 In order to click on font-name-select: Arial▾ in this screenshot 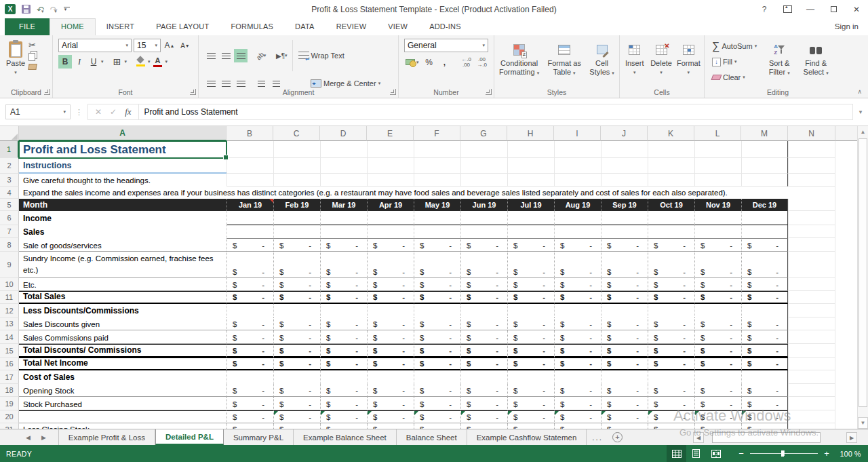, I will do `click(95, 45)`.